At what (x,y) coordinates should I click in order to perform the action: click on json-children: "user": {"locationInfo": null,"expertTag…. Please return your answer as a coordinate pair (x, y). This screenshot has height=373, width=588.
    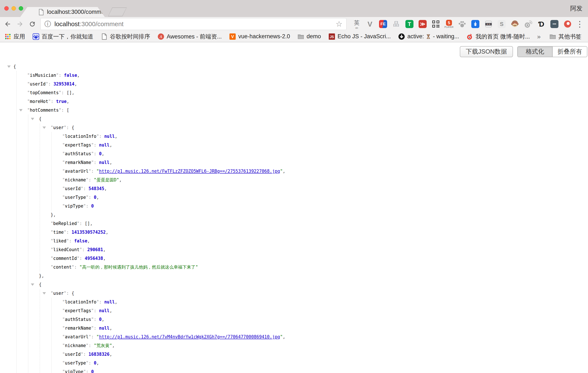
    Looking at the image, I should click on (163, 331).